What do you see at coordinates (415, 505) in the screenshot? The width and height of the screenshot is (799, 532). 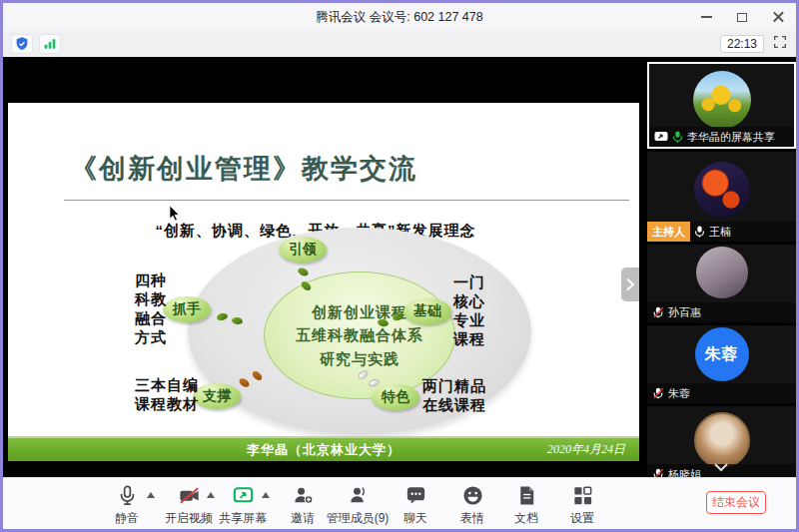 I see `chat-button: 聊天` at bounding box center [415, 505].